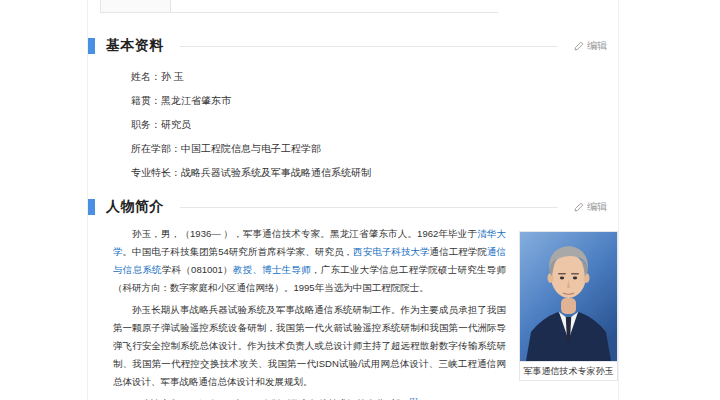 This screenshot has height=400, width=720. I want to click on field-label: 专业特长：, so click(156, 172).